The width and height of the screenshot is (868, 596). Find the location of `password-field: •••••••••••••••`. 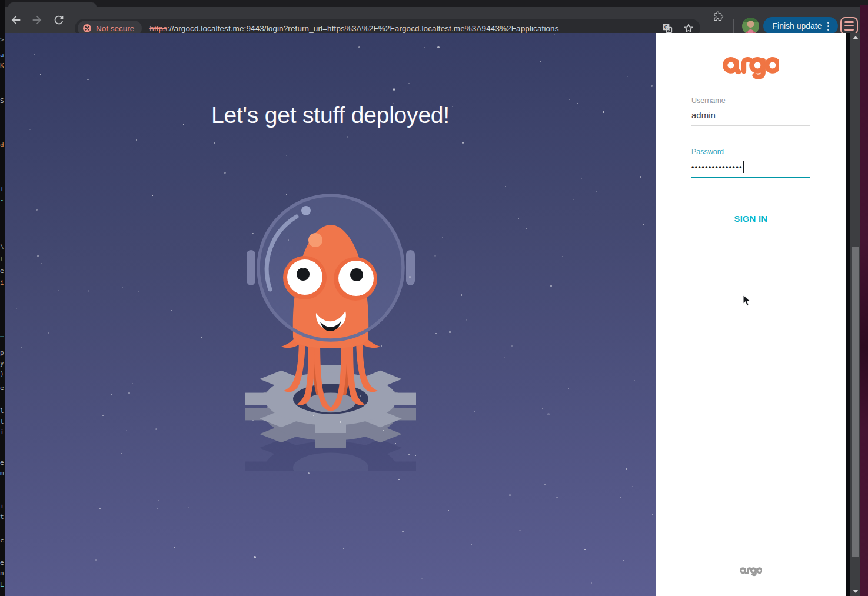

password-field: ••••••••••••••• is located at coordinates (751, 167).